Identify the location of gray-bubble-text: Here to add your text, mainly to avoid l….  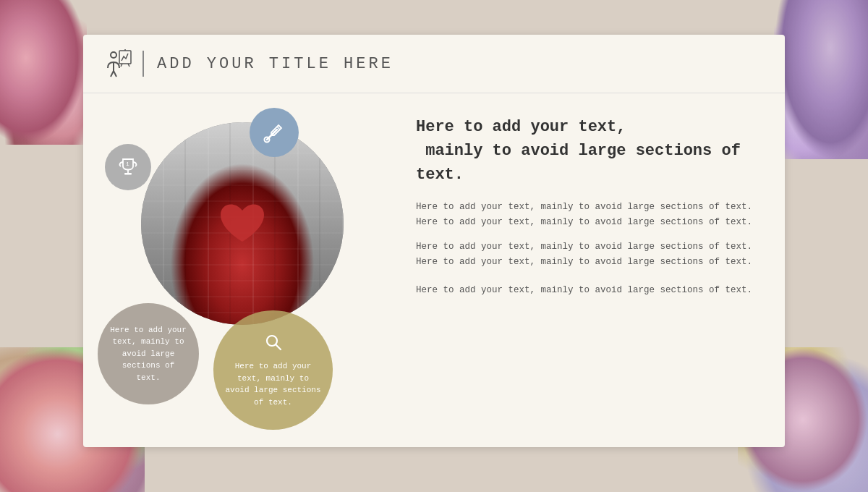
(148, 355).